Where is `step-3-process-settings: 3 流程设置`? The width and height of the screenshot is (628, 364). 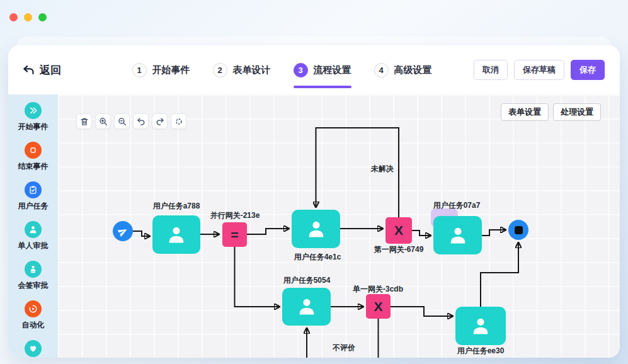 step-3-process-settings: 3 流程设置 is located at coordinates (323, 71).